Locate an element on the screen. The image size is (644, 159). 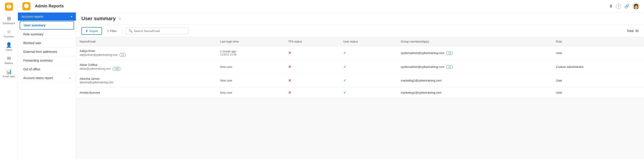
export-button: ⬆ Export is located at coordinates (92, 31).